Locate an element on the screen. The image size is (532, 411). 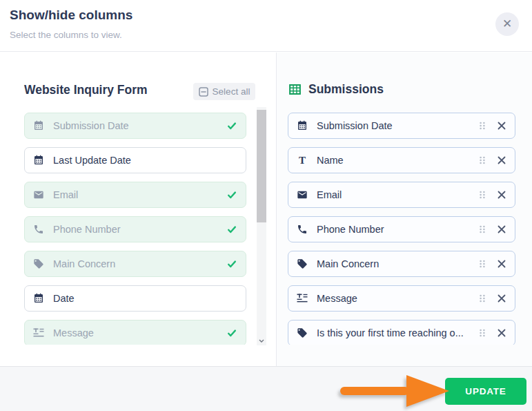
column-label: Date is located at coordinates (63, 298).